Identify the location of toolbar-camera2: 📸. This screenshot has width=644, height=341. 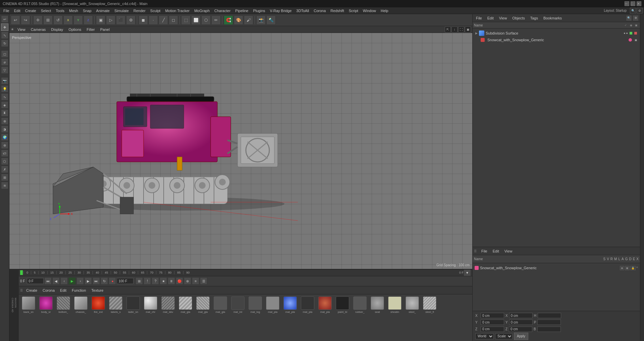
(261, 20).